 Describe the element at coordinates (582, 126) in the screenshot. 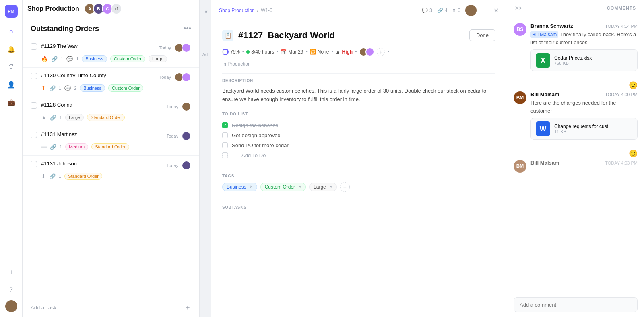

I see `attach-name-2: Change requests for cust.` at that location.